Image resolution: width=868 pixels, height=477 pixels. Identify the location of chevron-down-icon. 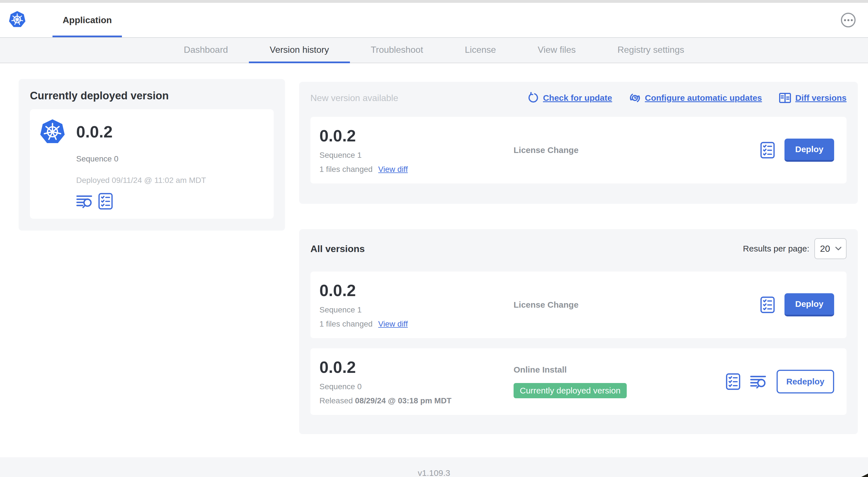
(838, 249).